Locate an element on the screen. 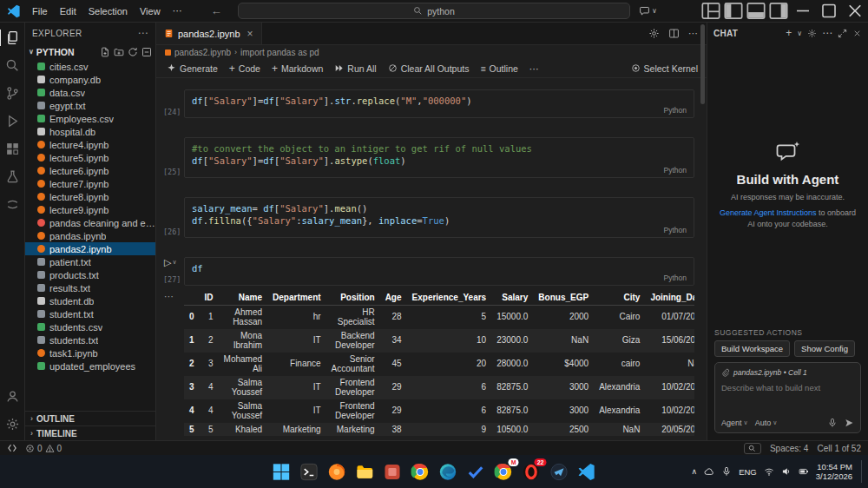 Image resolution: width=868 pixels, height=488 pixels. file-item: lecture8.ipynb is located at coordinates (90, 196).